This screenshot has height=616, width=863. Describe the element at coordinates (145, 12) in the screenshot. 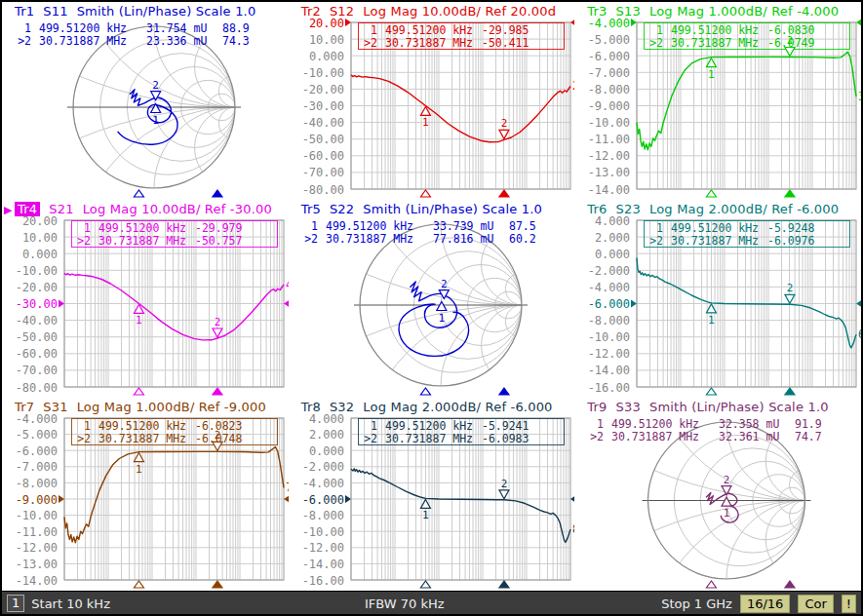

I see `trace-title: Tr1S11Smith (Lin/Phase) Scale 1.0` at that location.